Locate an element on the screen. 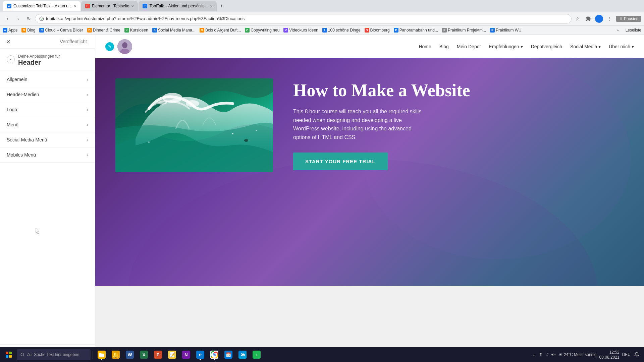 The image size is (644, 362). bookmark-cloud: C Cloud – Canva Bilder is located at coordinates (61, 30).